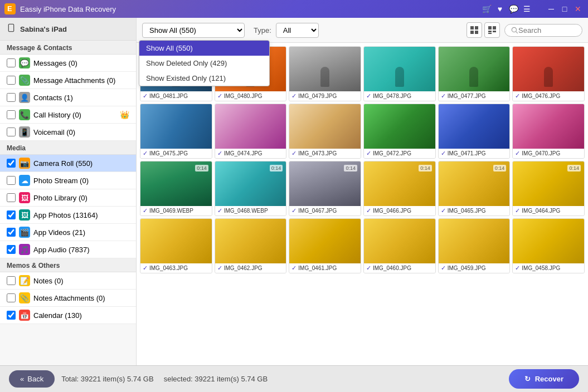 This screenshot has width=588, height=392. Describe the element at coordinates (514, 30) in the screenshot. I see `search-icon` at that location.